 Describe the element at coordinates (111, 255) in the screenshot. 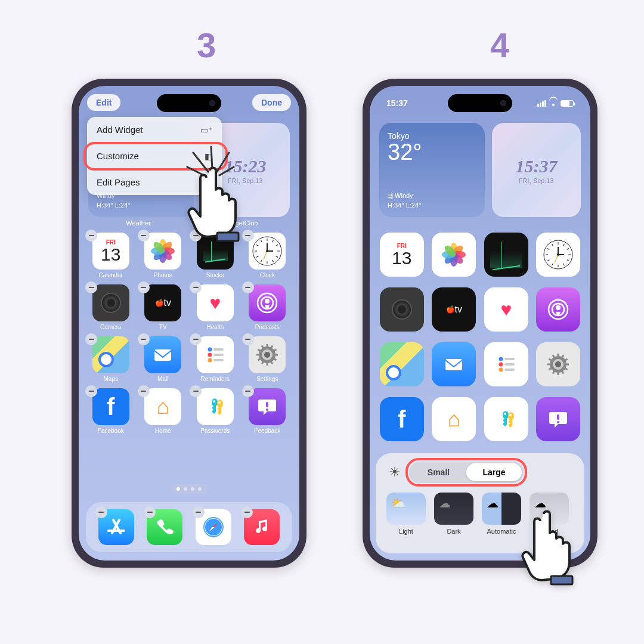

I see `app-calendar: FRI13 Calendar` at that location.